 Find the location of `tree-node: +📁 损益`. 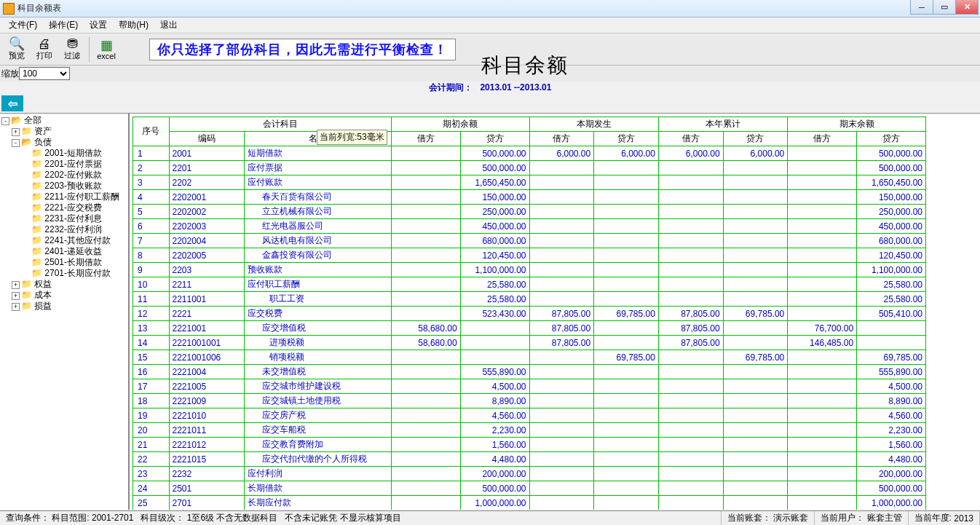

tree-node: +📁 损益 is located at coordinates (69, 306).